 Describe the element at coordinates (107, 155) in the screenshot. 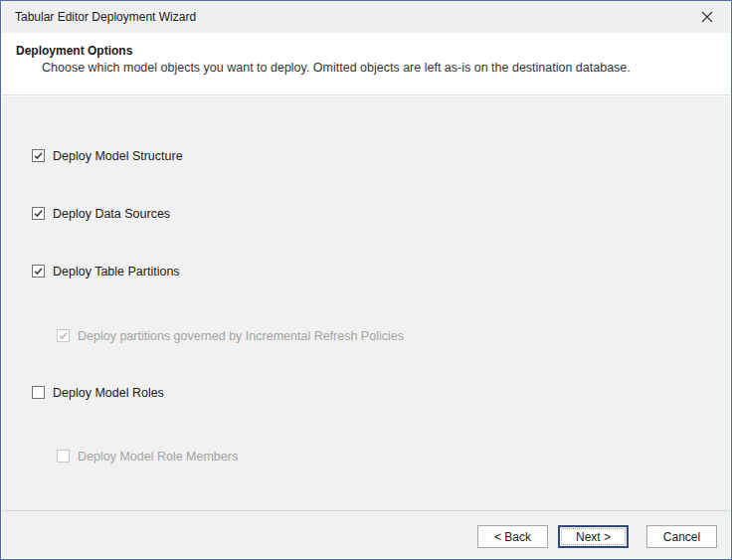

I see `option-row: Deploy Model Structure` at that location.